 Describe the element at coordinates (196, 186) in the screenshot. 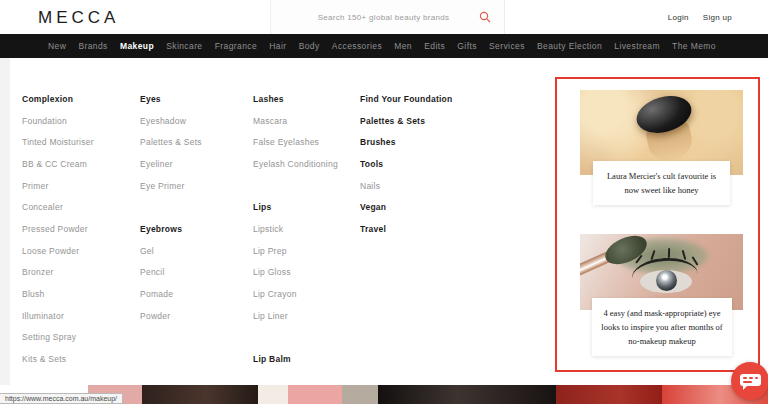

I see `menu-item: Eye Primer` at that location.